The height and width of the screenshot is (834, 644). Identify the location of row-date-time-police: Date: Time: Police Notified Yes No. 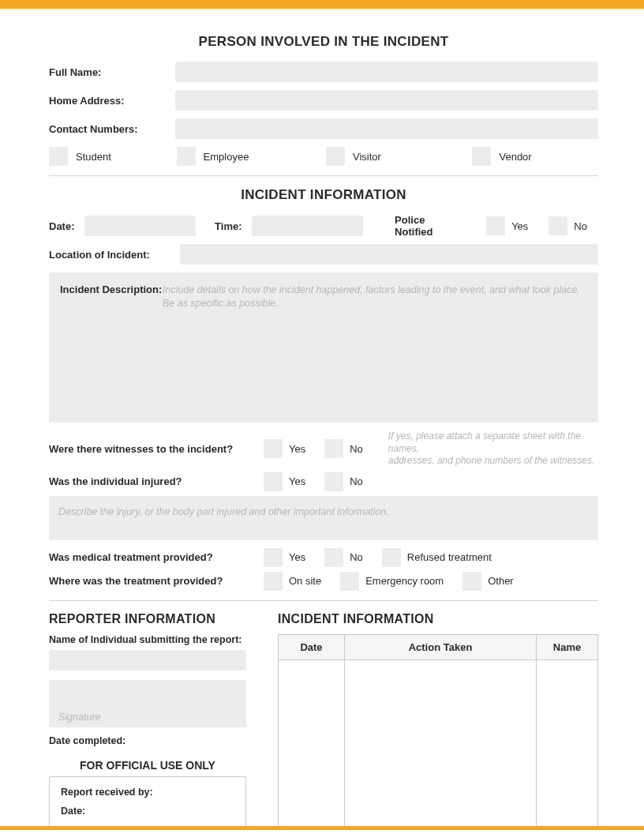
(324, 226).